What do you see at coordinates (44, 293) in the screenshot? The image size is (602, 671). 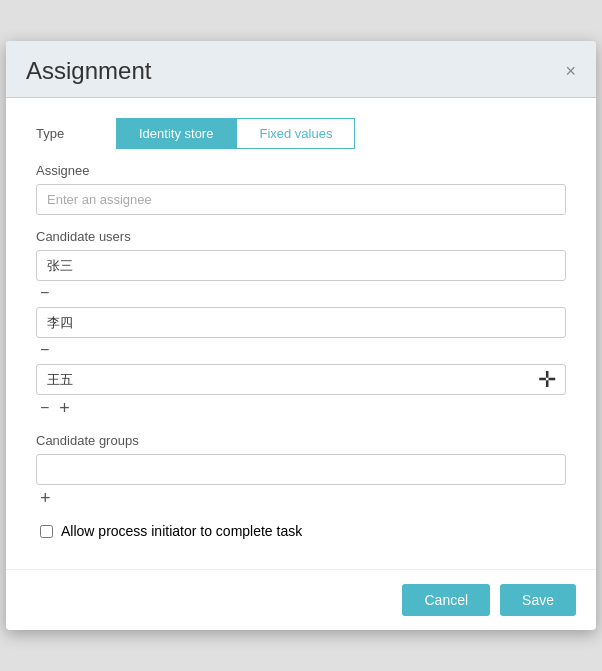 I see `remove-user-0-button: −` at bounding box center [44, 293].